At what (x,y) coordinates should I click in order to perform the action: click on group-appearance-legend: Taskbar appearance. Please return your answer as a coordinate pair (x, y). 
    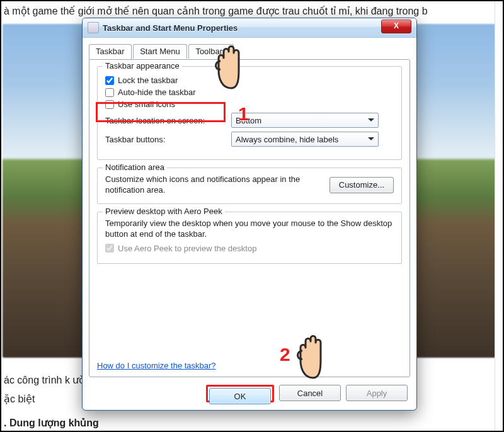
    Looking at the image, I should click on (142, 65).